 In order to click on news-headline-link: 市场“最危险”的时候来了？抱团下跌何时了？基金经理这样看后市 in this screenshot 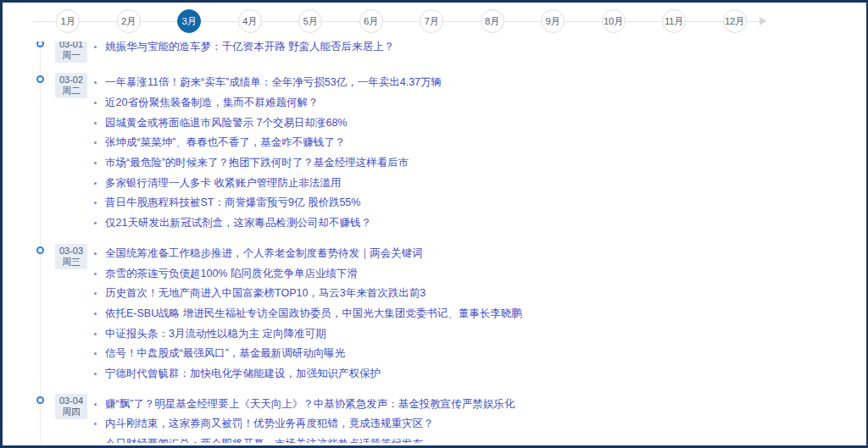, I will do `click(257, 163)`.